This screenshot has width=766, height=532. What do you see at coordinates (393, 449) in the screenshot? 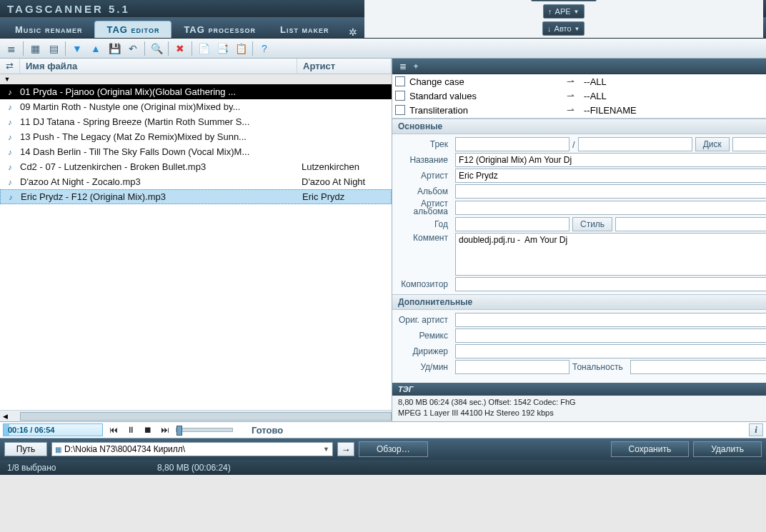
I see `browse-button: Обзор…` at bounding box center [393, 449].